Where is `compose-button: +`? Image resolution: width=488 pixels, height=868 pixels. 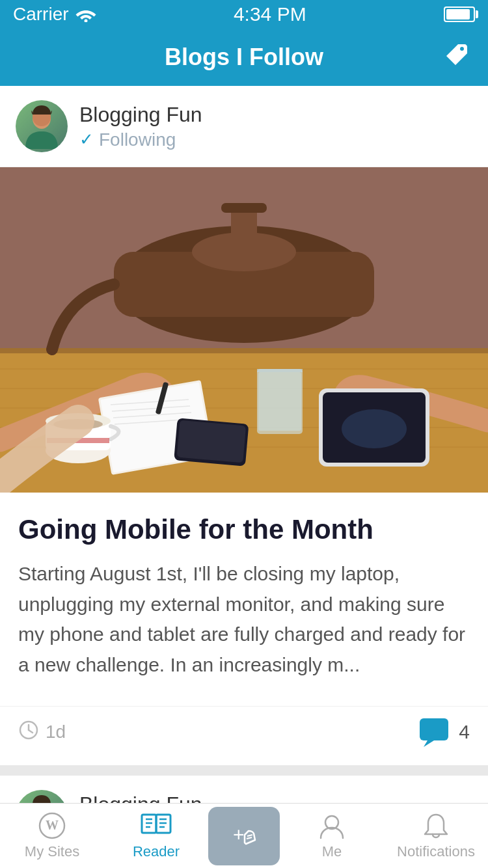
compose-button: + is located at coordinates (244, 836).